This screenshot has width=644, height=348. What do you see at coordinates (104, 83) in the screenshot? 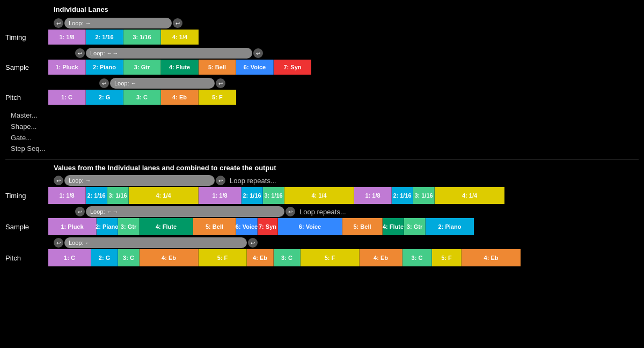
I see `pitch-loop-start-icon: ↩` at bounding box center [104, 83].